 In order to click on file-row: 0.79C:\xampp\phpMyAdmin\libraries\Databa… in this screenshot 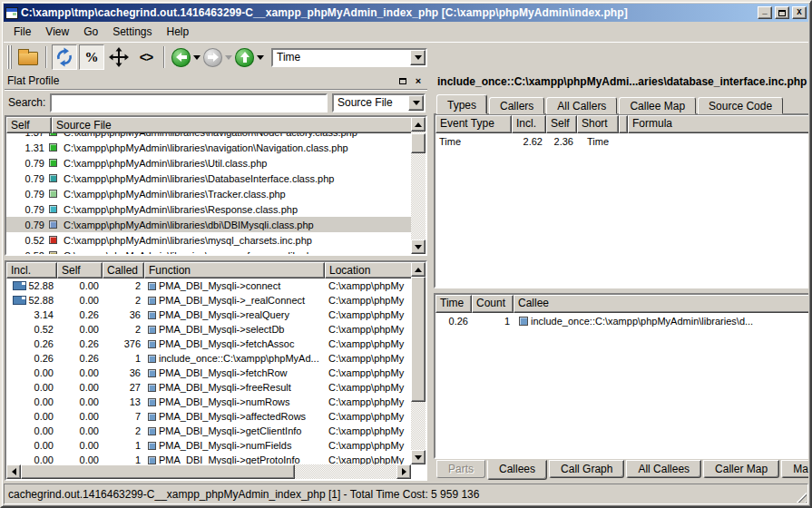, I will do `click(209, 178)`.